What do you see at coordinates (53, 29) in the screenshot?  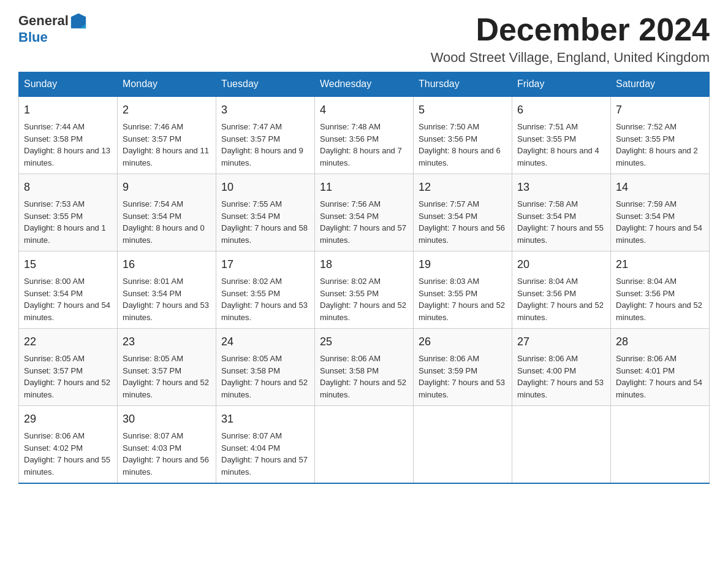 I see `logo: General Blue` at bounding box center [53, 29].